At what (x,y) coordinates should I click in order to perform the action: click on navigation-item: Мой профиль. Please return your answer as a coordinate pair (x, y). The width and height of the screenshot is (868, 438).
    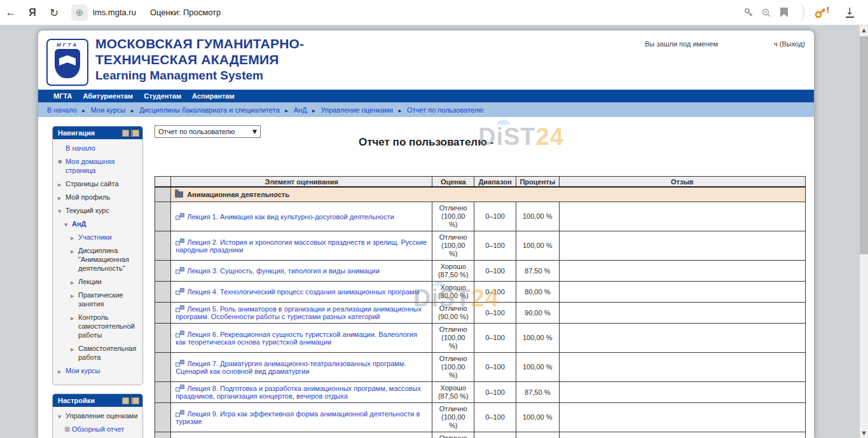
    Looking at the image, I should click on (98, 197).